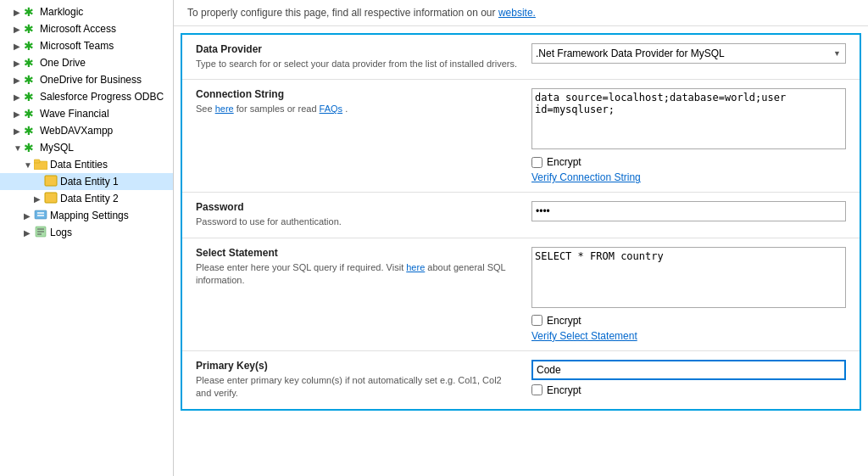 This screenshot has height=476, width=868. I want to click on data-provider-control: .Net Framework Data Provider for MySQL, so click(688, 53).